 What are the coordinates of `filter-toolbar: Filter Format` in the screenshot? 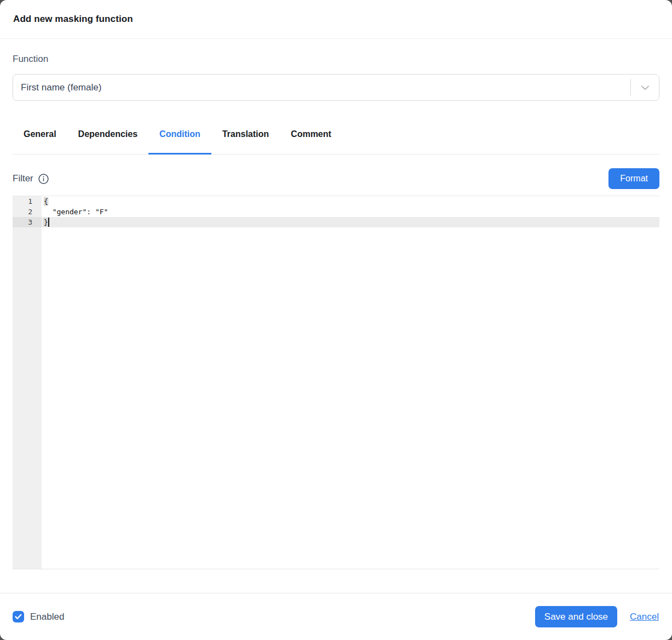 It's located at (336, 179).